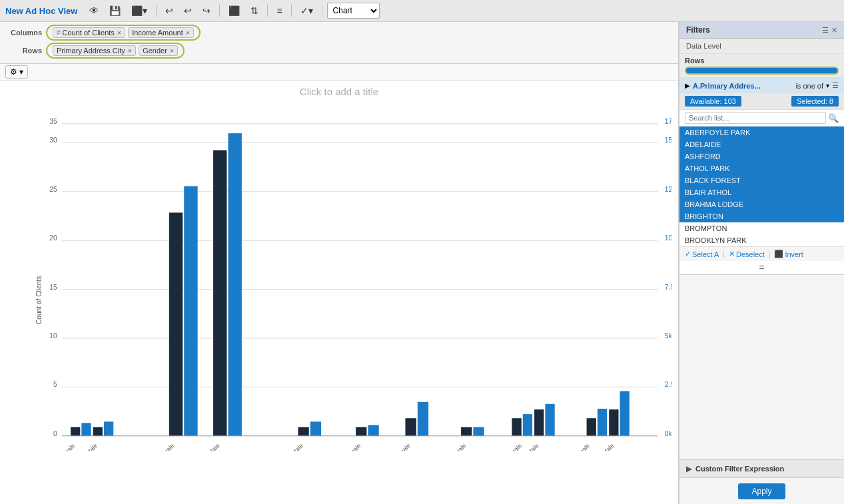 This screenshot has width=844, height=504. Describe the element at coordinates (702, 254) in the screenshot. I see `select-all-button: ✓ Select A` at that location.